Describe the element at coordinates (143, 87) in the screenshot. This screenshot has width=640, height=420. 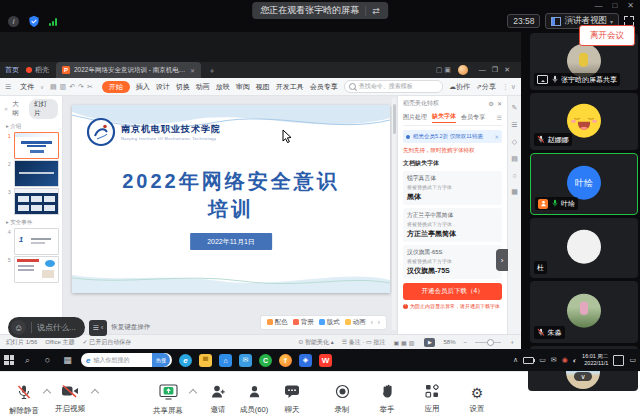
I see `menu-insert: 插入` at that location.